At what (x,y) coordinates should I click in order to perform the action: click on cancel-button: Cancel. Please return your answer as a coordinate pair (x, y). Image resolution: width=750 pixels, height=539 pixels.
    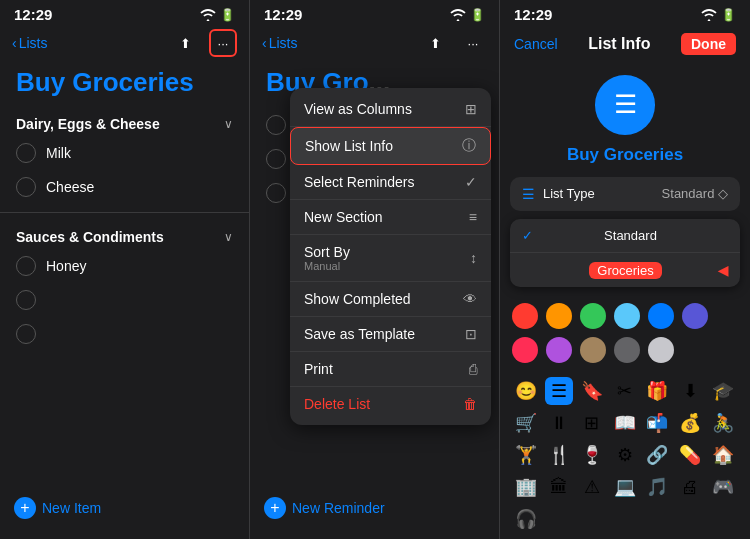
    Looking at the image, I should click on (536, 44).